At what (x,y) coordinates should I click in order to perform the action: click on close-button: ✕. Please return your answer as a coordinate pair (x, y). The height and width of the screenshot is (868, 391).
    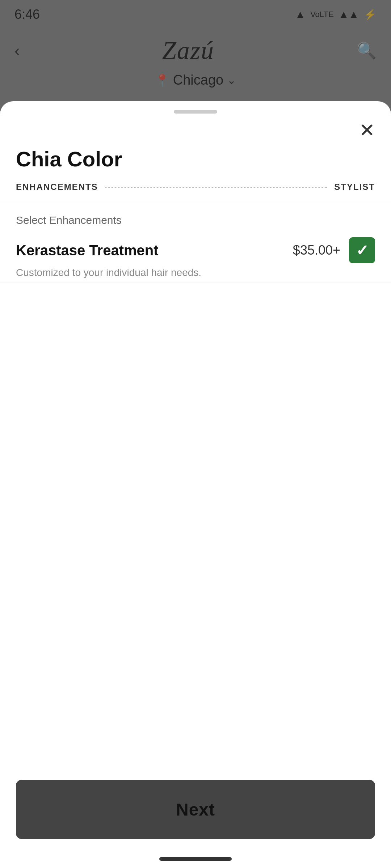
    Looking at the image, I should click on (367, 130).